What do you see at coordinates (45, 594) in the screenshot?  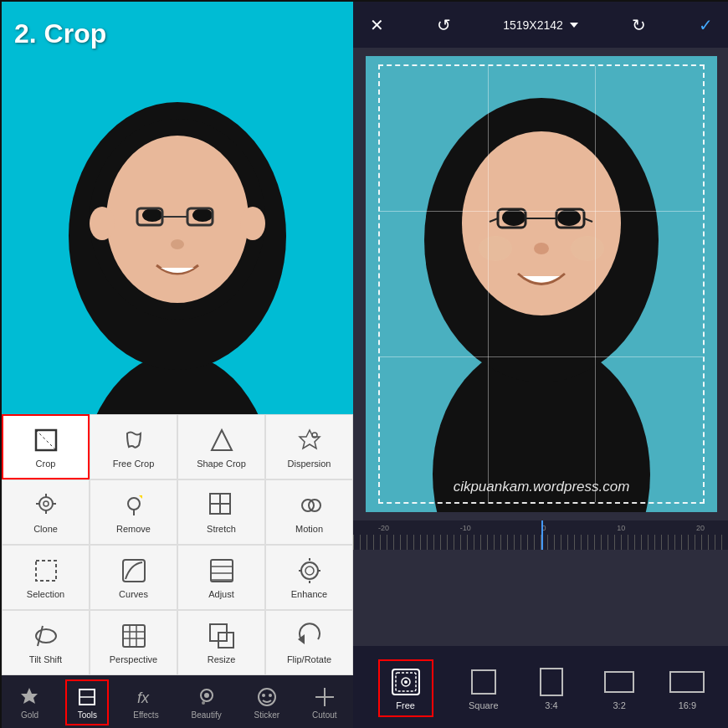 I see `selection-label: Selection` at bounding box center [45, 594].